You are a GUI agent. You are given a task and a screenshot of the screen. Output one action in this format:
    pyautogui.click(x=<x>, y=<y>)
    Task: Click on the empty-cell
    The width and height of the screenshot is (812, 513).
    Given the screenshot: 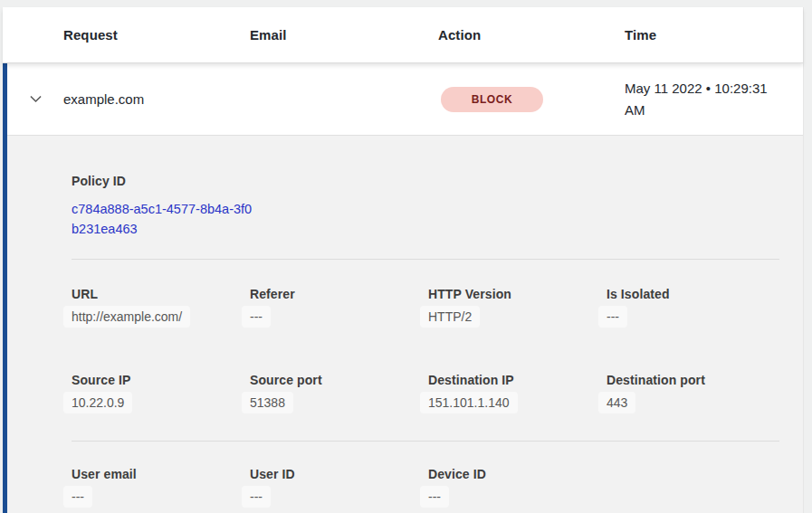 What is the action you would take?
    pyautogui.click(x=695, y=487)
    